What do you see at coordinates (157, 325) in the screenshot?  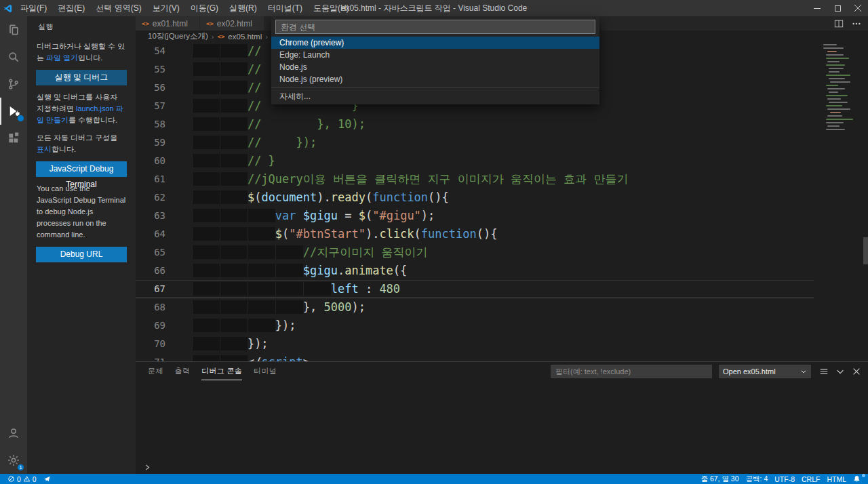 I see `line-number: 69` at bounding box center [157, 325].